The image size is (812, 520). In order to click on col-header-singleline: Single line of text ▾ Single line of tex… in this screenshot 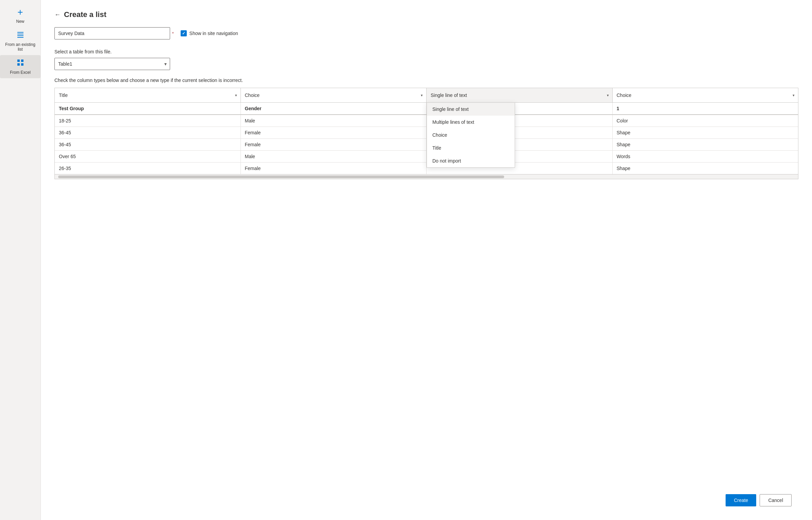, I will do `click(520, 95)`.